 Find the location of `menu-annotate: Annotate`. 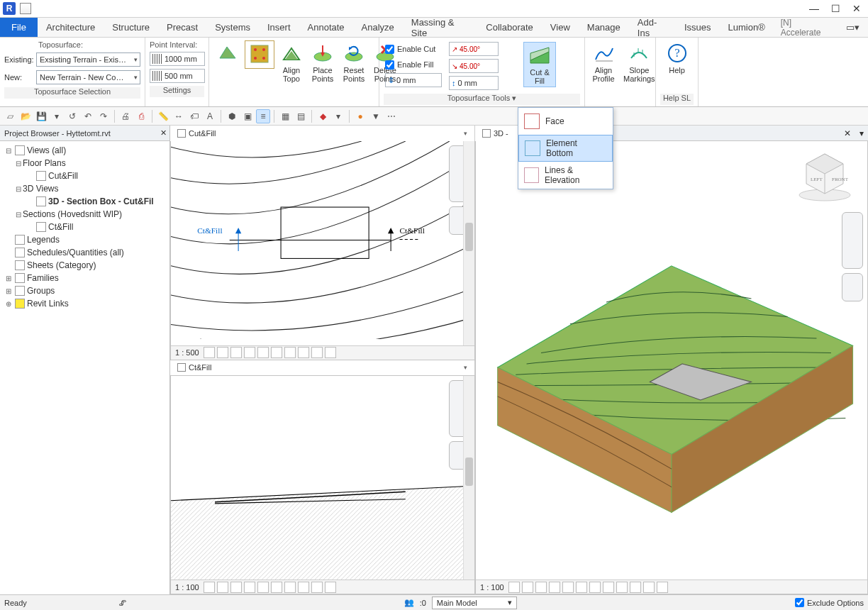

menu-annotate: Annotate is located at coordinates (326, 27).